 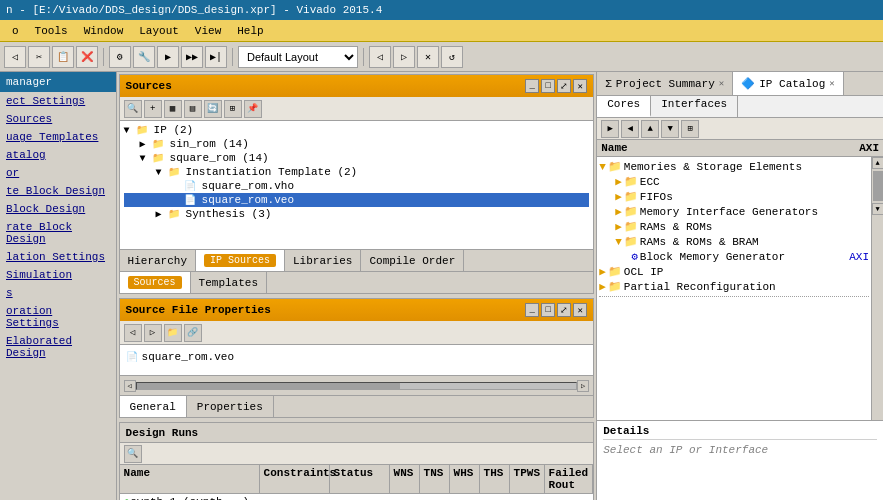 What do you see at coordinates (58, 317) in the screenshot?
I see `sidebar-item-oration: oration Settings` at bounding box center [58, 317].